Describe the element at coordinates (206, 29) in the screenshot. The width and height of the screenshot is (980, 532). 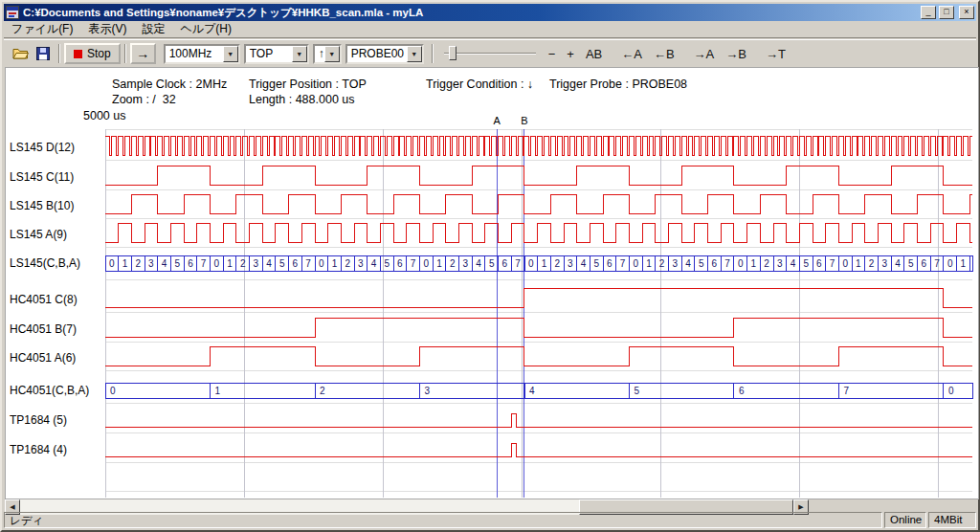
I see `menu-help: ヘルプ(H)` at that location.